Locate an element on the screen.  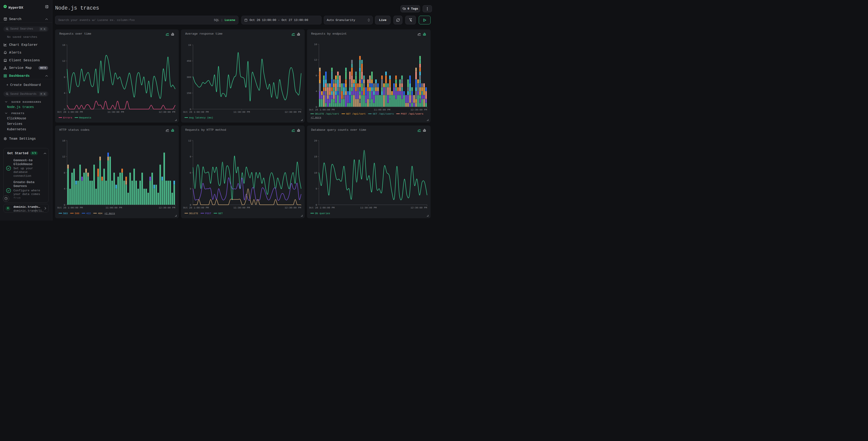
svg-text: 3 is located at coordinates (190, 189).